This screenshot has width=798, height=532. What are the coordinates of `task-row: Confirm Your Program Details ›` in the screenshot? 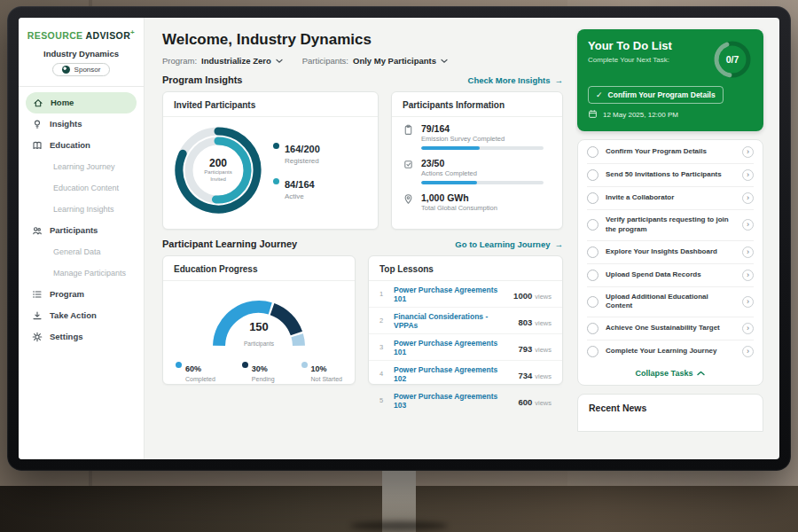 It's located at (670, 153).